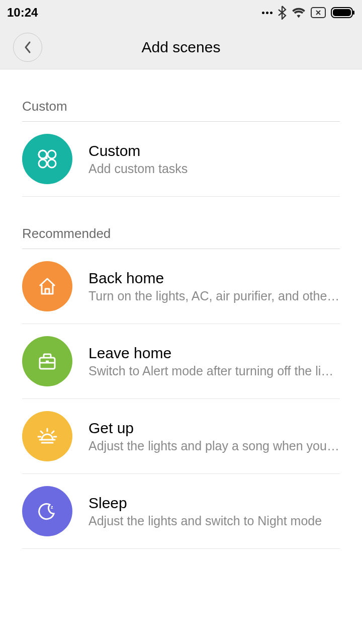 The image size is (362, 644). I want to click on header: Add scenes, so click(181, 47).